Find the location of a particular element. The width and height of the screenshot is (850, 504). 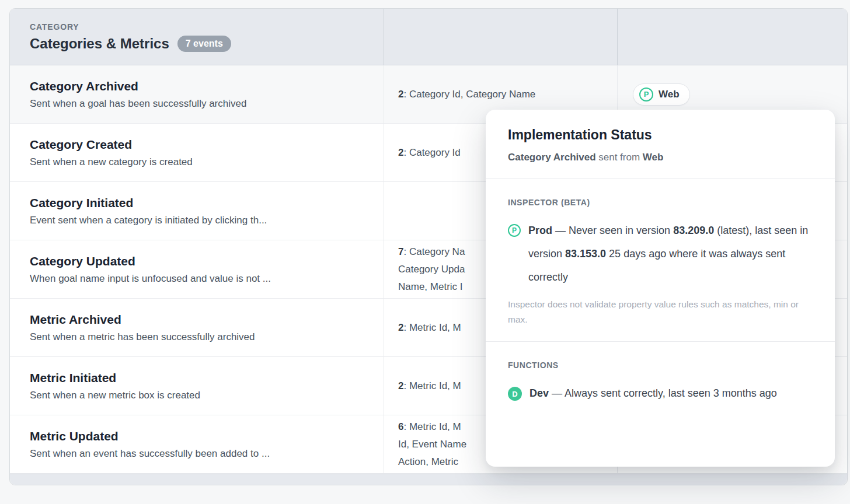

prod-env-name: Prod is located at coordinates (541, 230).